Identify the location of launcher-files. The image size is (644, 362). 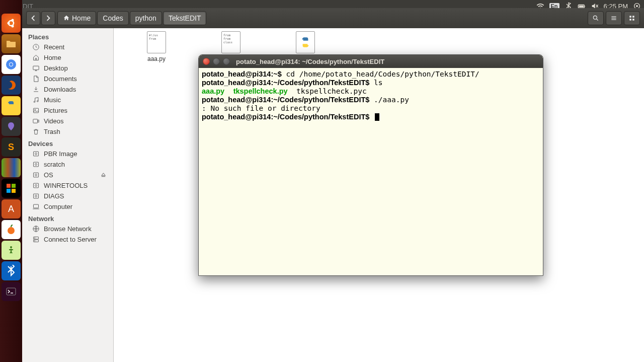
(11, 44).